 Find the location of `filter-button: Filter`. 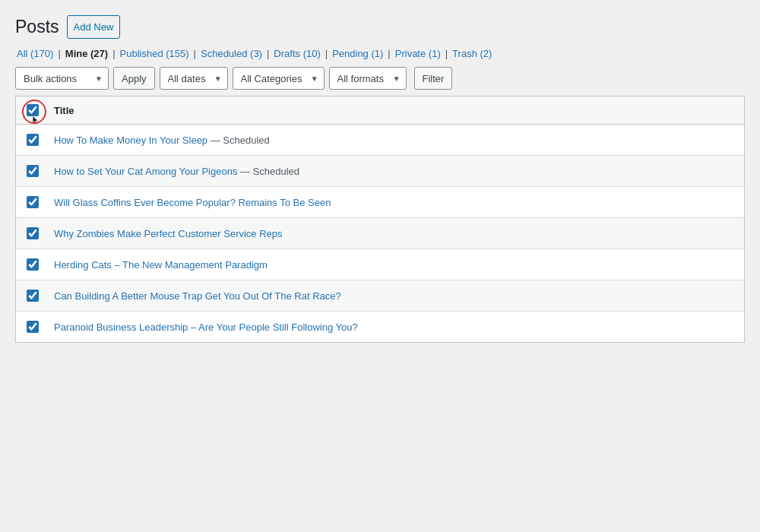

filter-button: Filter is located at coordinates (433, 78).